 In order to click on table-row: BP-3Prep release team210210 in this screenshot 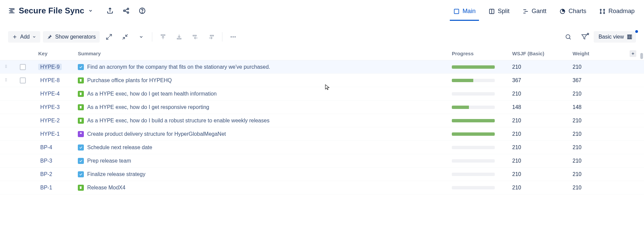, I will do `click(322, 161)`.